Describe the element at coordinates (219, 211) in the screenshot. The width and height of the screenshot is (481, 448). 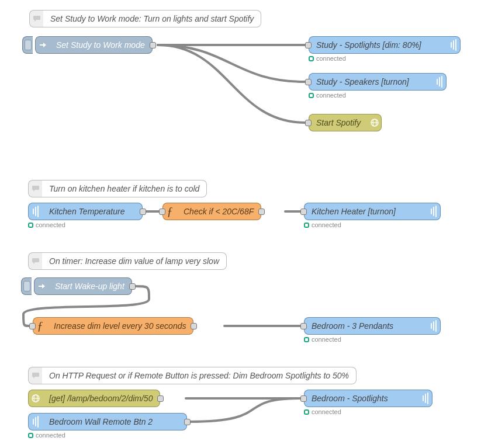
I see `function-label: Check if < 20C/68F` at that location.